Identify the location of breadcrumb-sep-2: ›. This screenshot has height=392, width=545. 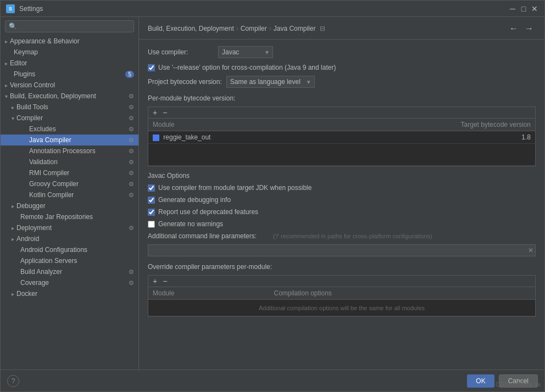
(270, 29).